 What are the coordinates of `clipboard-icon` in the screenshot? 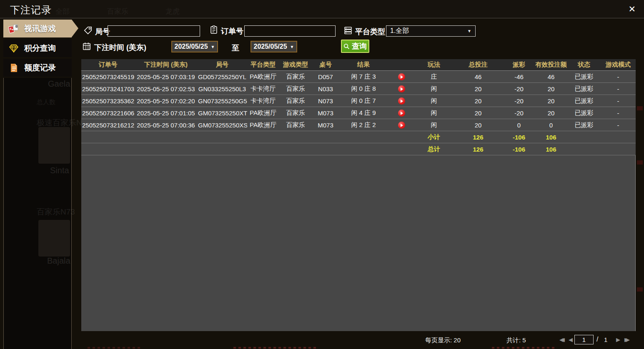 It's located at (214, 30).